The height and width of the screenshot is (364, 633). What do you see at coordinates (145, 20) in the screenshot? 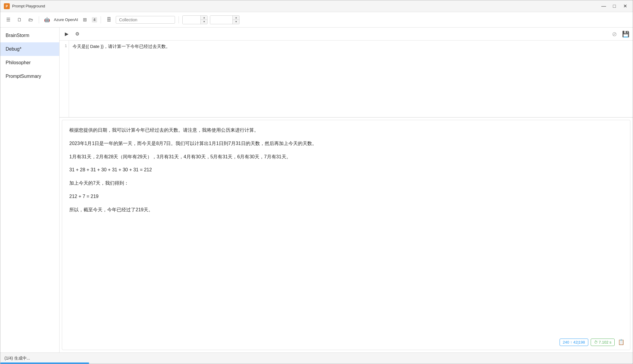
I see `collection-input` at bounding box center [145, 20].